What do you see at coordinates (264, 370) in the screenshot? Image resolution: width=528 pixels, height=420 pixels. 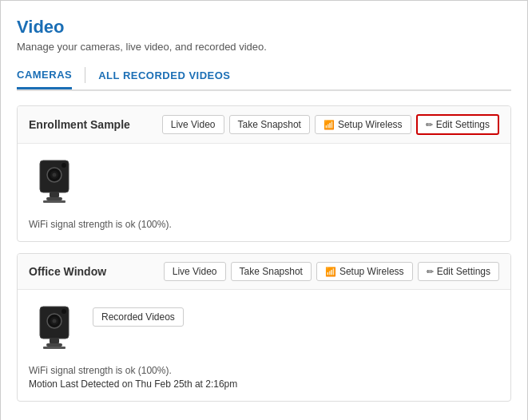 I see `camera-wifi-status-office-window: WiFi signal strength is ok (100%).` at bounding box center [264, 370].